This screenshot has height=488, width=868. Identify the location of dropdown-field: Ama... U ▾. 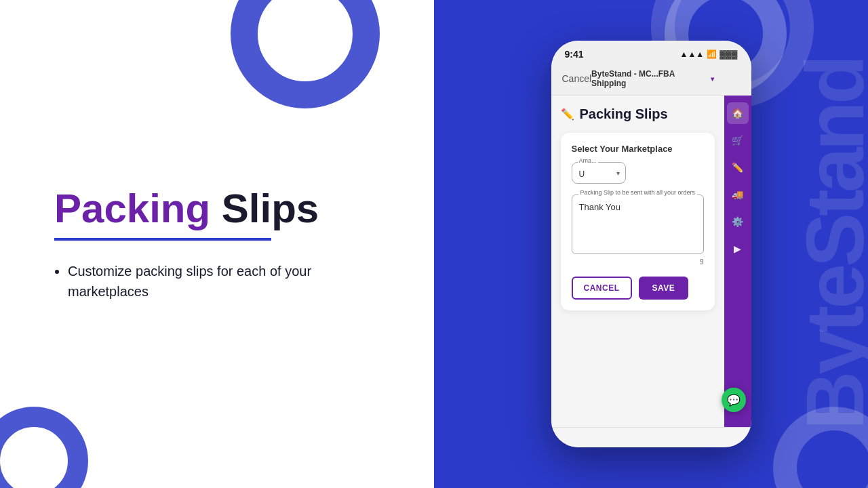
(599, 173).